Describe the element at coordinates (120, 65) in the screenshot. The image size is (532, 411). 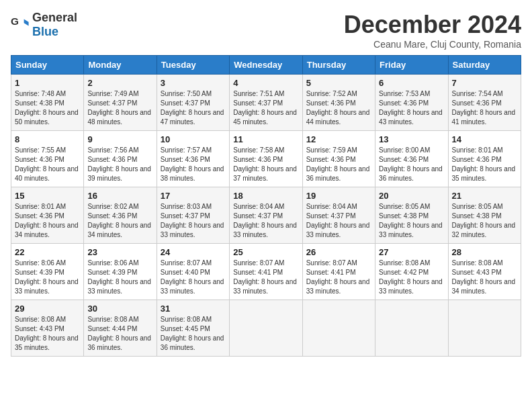
I see `weekday-header-cell: Monday` at that location.